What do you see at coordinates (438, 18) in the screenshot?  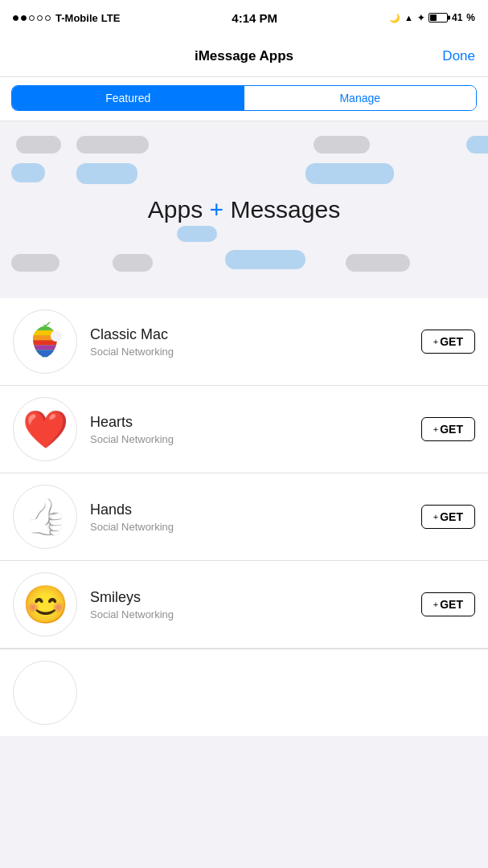 I see `battery-icon` at bounding box center [438, 18].